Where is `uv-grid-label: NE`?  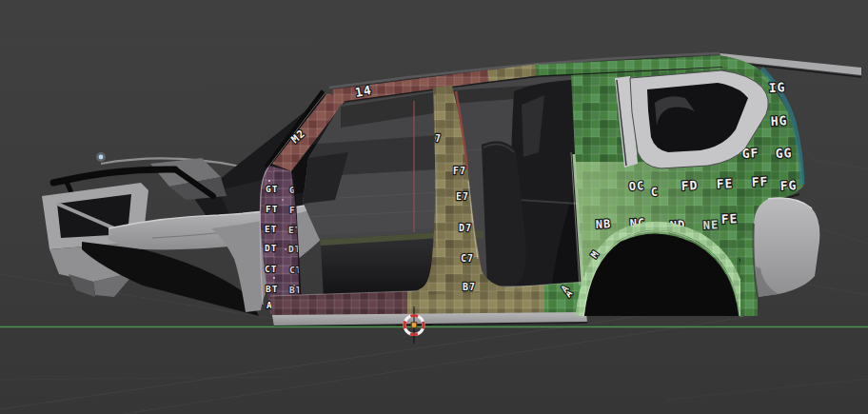 uv-grid-label: NE is located at coordinates (710, 225).